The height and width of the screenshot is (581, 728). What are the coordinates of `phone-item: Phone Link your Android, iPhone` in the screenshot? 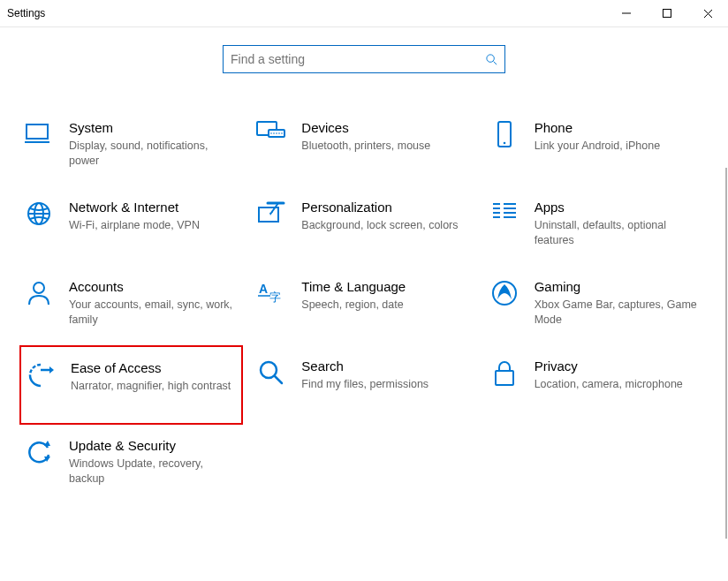 It's located at (597, 147).